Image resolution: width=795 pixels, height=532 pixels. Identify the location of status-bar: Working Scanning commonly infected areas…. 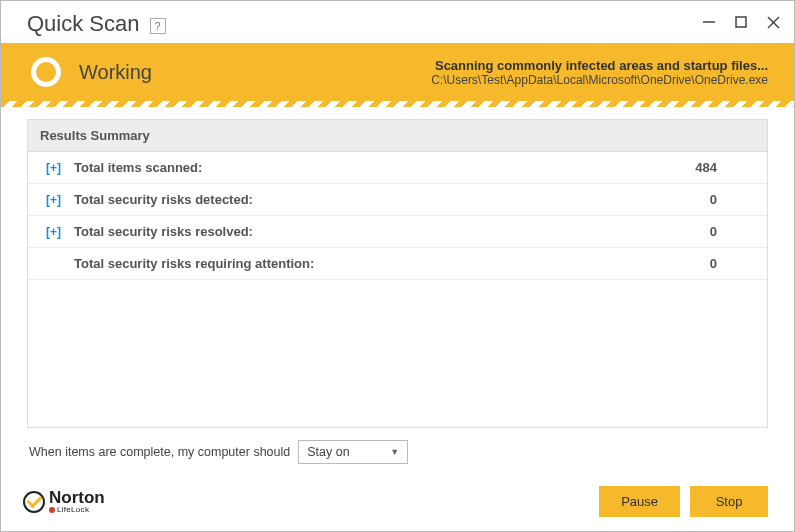
(398, 72).